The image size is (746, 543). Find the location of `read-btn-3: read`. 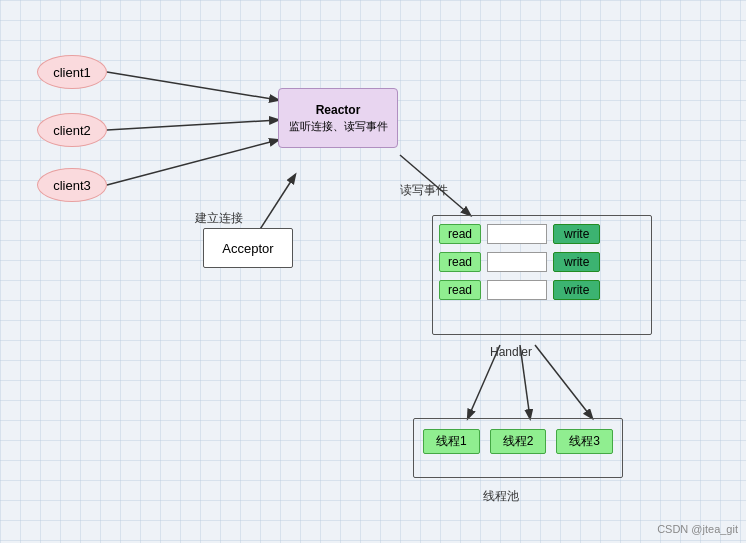

read-btn-3: read is located at coordinates (460, 290).